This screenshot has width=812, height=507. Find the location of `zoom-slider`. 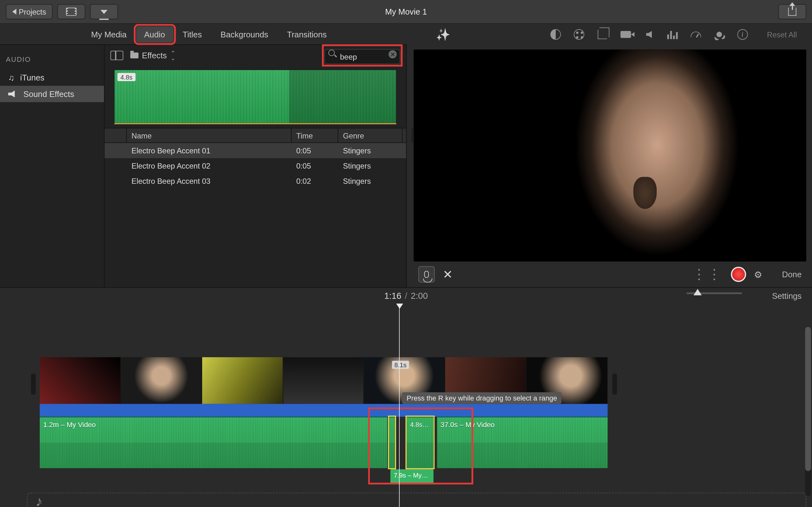

zoom-slider is located at coordinates (714, 293).